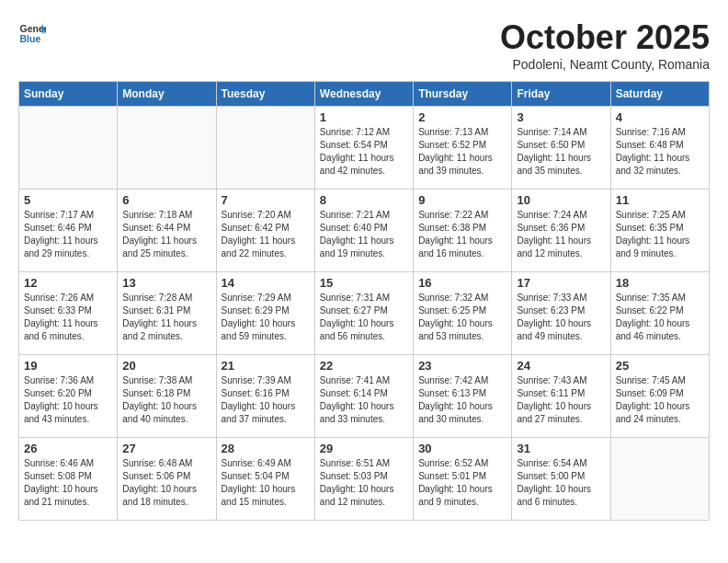 The image size is (728, 563). I want to click on day-cell: 17Sunrise: 7:33 AM Sunset: 6:23 PM Dayli…, so click(561, 314).